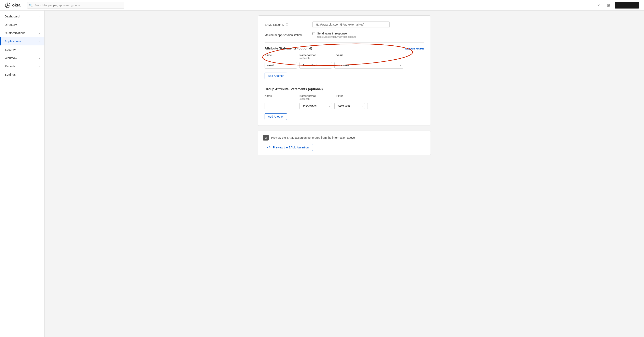 The height and width of the screenshot is (337, 644). What do you see at coordinates (380, 97) in the screenshot?
I see `group-col-filter: Filter` at bounding box center [380, 97].